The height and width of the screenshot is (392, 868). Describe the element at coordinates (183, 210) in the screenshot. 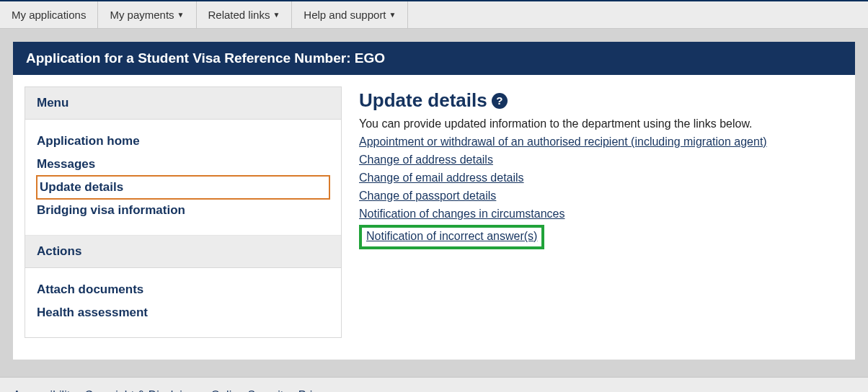

I see `sidebar-item-bridging-visa: Bridging visa information` at that location.